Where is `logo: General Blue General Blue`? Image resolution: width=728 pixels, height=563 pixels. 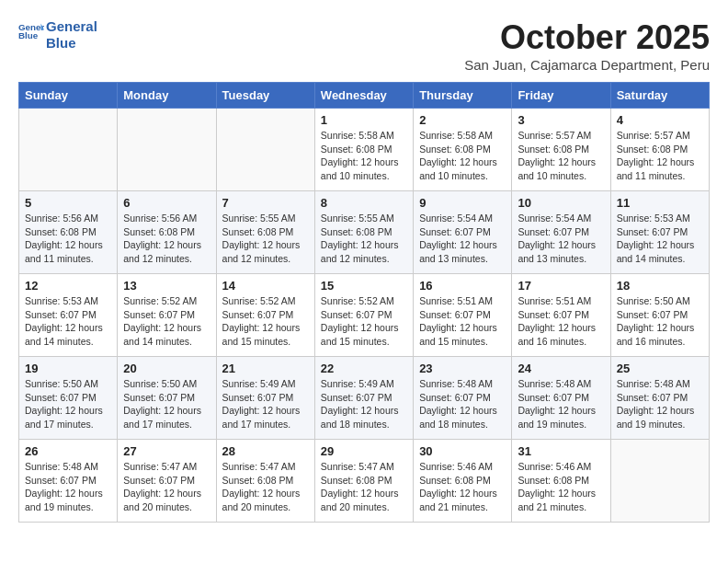 logo: General Blue General Blue is located at coordinates (58, 35).